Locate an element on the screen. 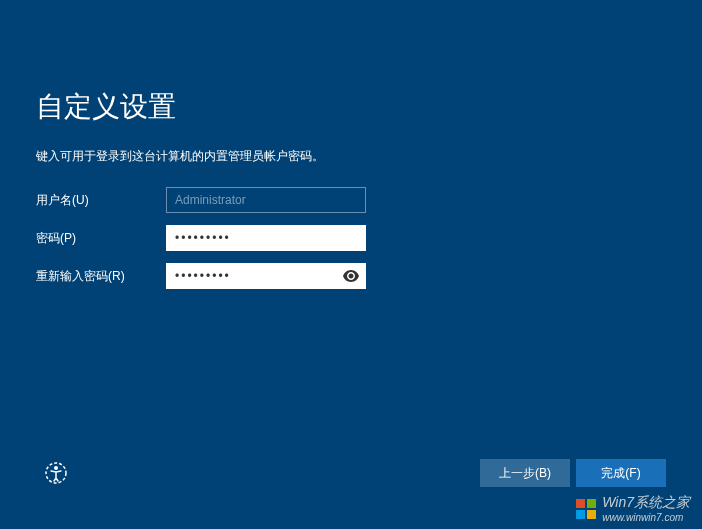 Image resolution: width=702 pixels, height=529 pixels. eye-icon is located at coordinates (351, 276).